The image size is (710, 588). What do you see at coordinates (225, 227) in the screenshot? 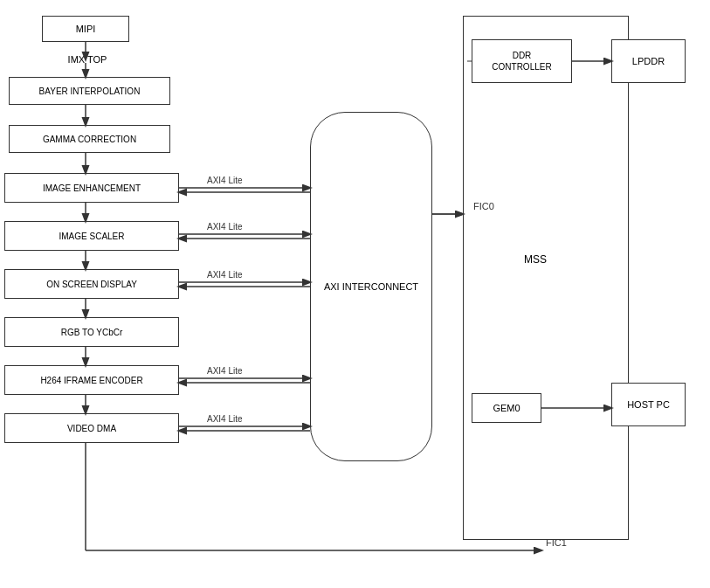
I see `axi4-label-2: AXI4 Lite` at bounding box center [225, 227].